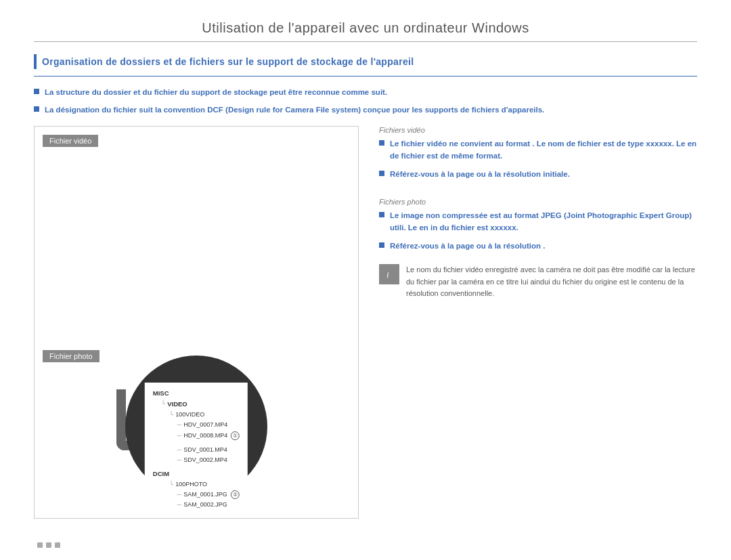 This screenshot has height=560, width=731. What do you see at coordinates (294, 110) in the screenshot?
I see `bullet-text-2: La désignation du fichier suit la conven…` at bounding box center [294, 110].